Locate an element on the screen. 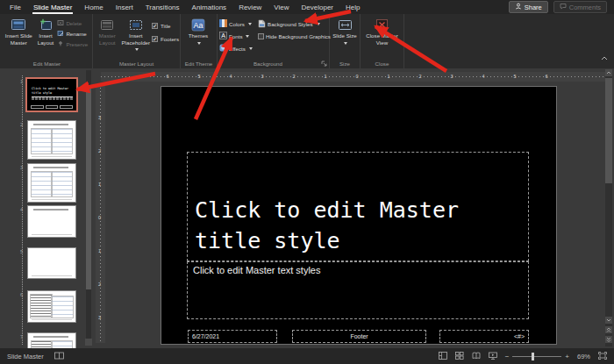 The height and width of the screenshot is (364, 614). slide-number-label: 1 is located at coordinates (18, 82).